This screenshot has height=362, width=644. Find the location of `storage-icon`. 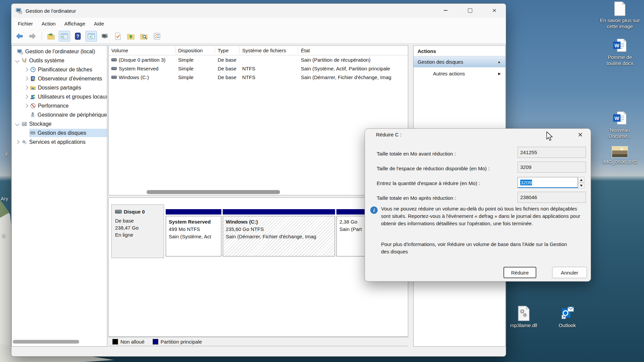

storage-icon is located at coordinates (24, 124).